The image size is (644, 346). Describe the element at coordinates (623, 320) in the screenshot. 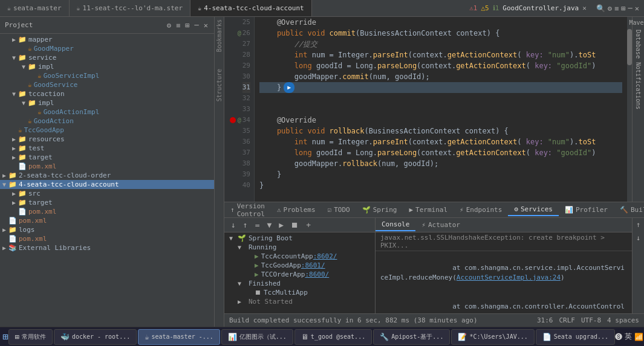

I see `status-spaces: 4 spaces` at that location.